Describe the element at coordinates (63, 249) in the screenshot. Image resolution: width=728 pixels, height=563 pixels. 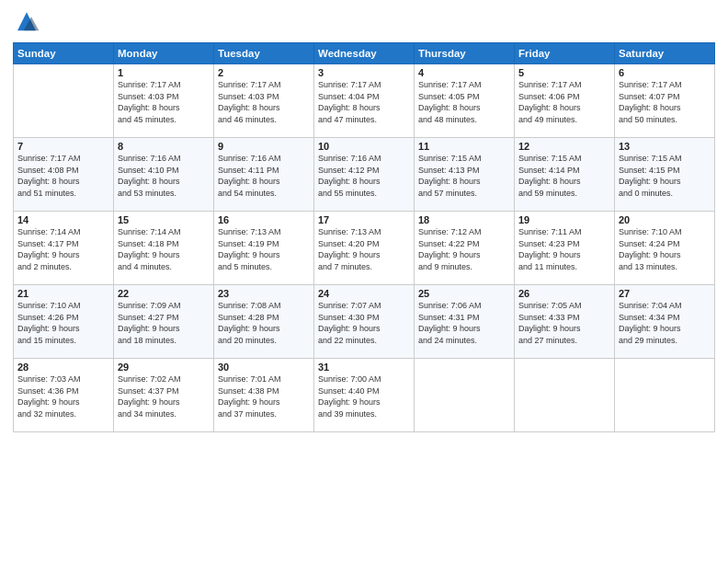
I see `day-info: Sunrise: 7:14 AMSunset: 4:17 PMDaylight:…` at that location.